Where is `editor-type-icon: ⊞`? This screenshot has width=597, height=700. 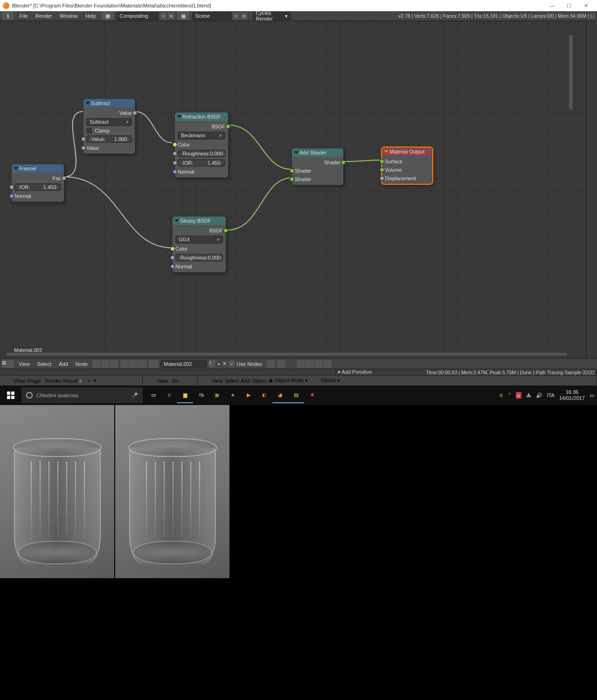
editor-type-icon: ⊞ is located at coordinates (8, 364).